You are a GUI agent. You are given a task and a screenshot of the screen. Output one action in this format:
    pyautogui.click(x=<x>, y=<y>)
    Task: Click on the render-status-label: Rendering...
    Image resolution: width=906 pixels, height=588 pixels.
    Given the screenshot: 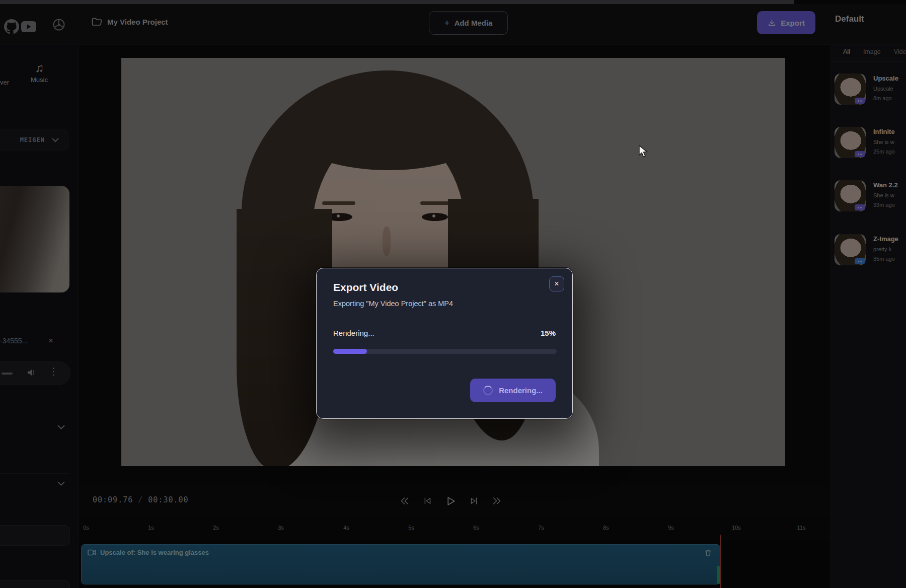 What is the action you would take?
    pyautogui.click(x=354, y=333)
    